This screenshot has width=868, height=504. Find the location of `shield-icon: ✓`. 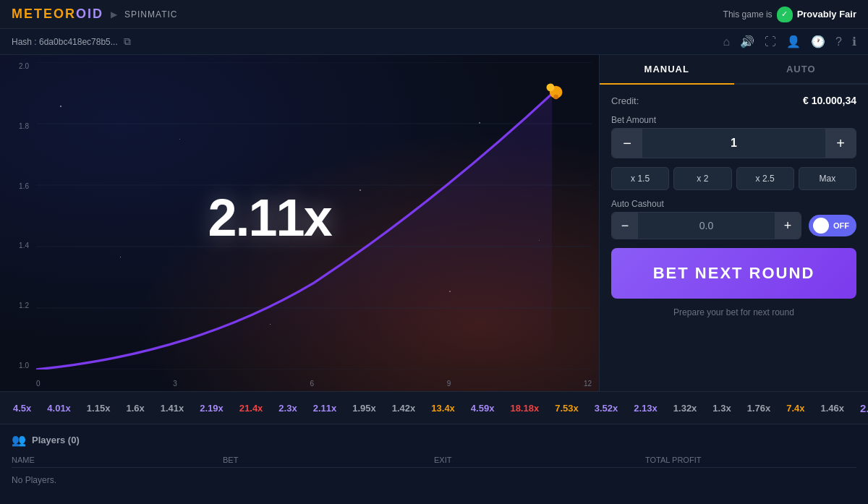

shield-icon: ✓ is located at coordinates (785, 14).